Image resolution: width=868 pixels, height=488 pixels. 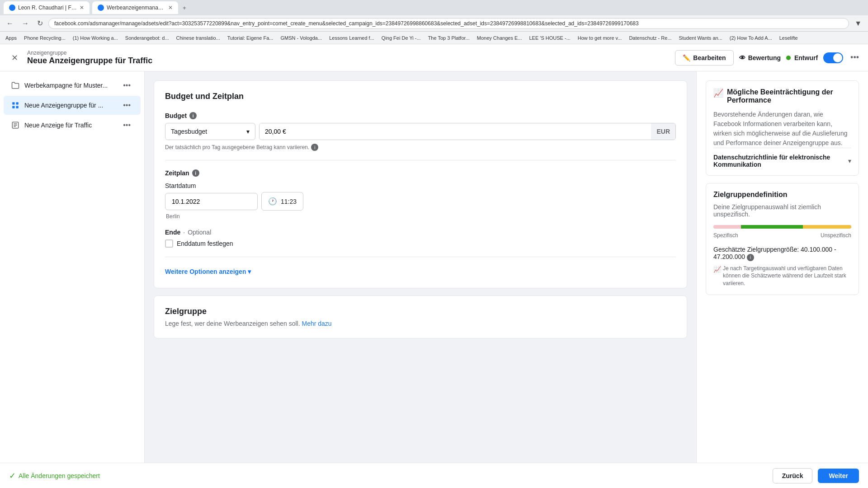 I want to click on saved-message: ✓ Alle Änderungen gespeichert, so click(x=54, y=476).